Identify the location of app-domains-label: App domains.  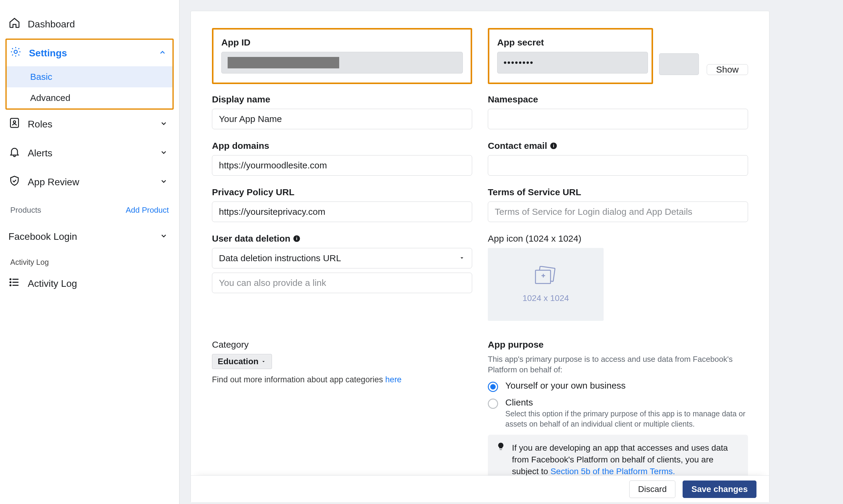
(342, 146).